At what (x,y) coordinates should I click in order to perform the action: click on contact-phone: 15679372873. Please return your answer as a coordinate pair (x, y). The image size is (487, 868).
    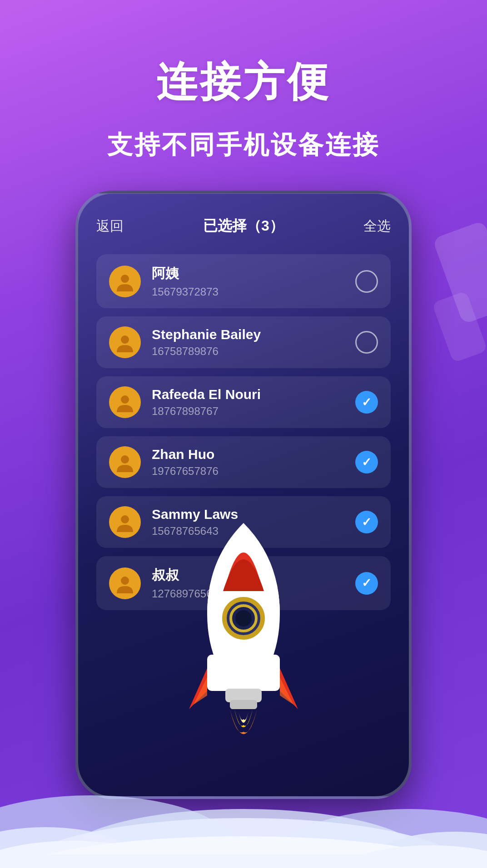
    Looking at the image, I should click on (248, 292).